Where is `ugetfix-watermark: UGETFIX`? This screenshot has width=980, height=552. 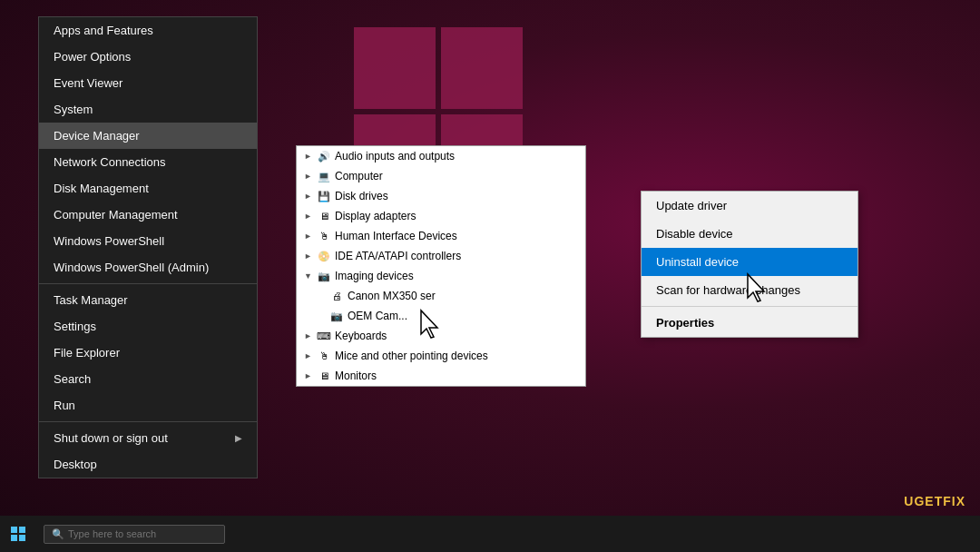
ugetfix-watermark: UGETFIX is located at coordinates (935, 501).